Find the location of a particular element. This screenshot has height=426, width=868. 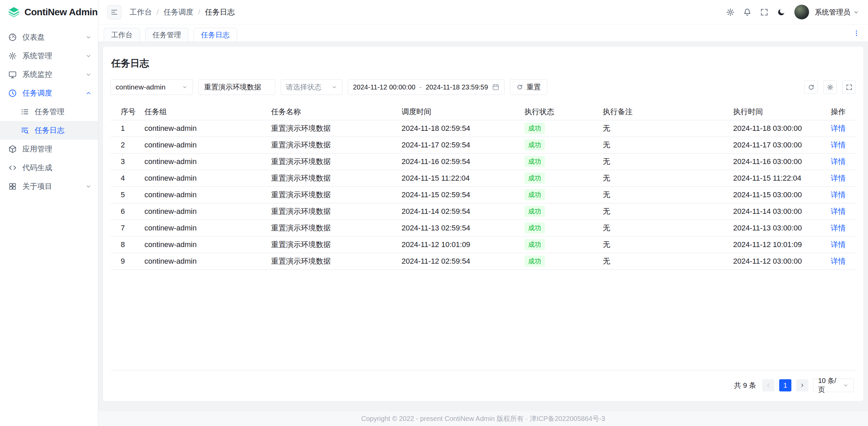

status-select: 请选择状态 is located at coordinates (312, 87).